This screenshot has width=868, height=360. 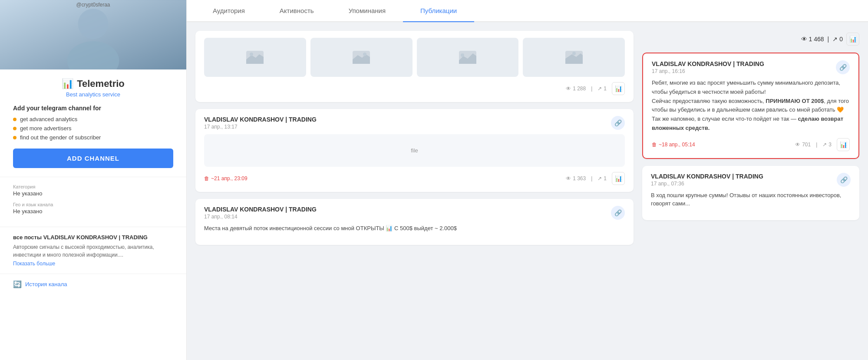 What do you see at coordinates (677, 145) in the screenshot?
I see `delete-date-text: ~18 апр., 05:14` at bounding box center [677, 145].